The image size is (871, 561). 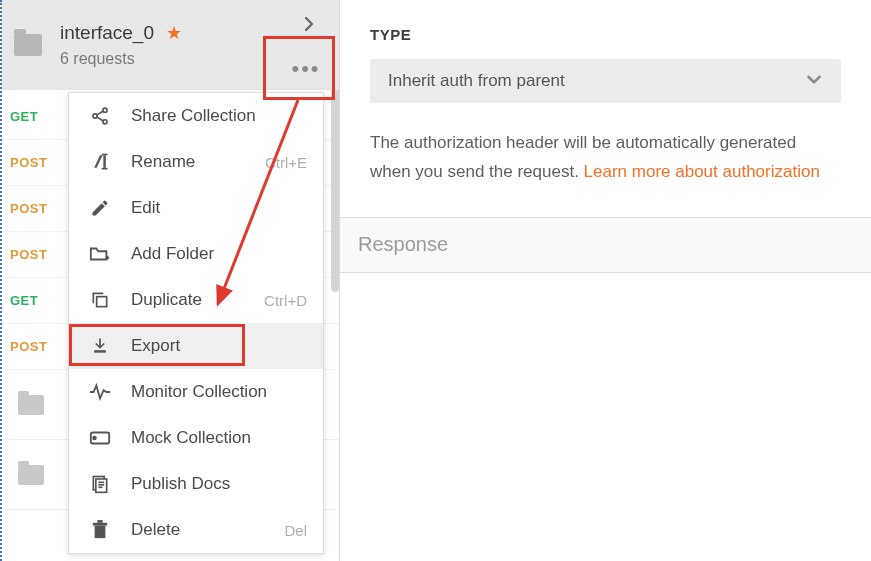 I want to click on menu-delete: Delete Del, so click(x=196, y=530).